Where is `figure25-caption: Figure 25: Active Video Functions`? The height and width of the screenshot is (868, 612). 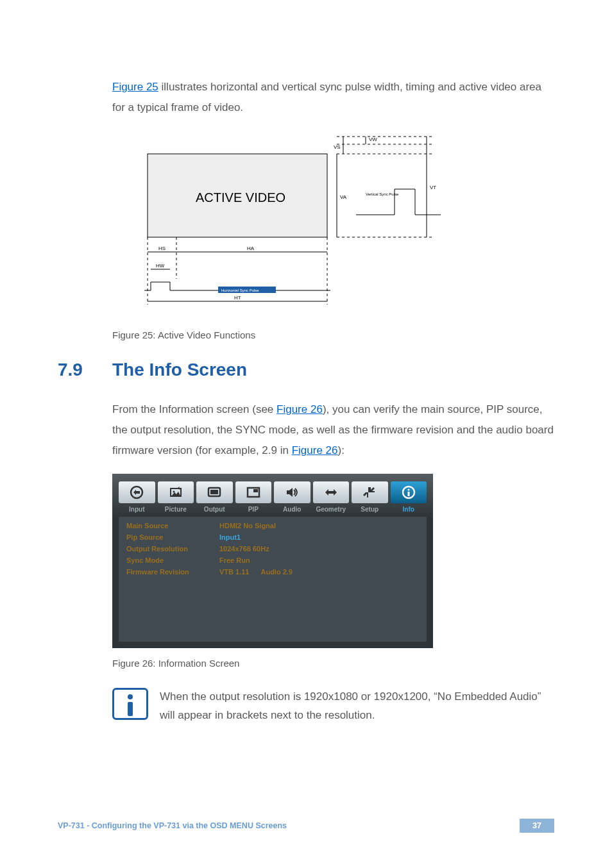 figure25-caption: Figure 25: Active Video Functions is located at coordinates (334, 335).